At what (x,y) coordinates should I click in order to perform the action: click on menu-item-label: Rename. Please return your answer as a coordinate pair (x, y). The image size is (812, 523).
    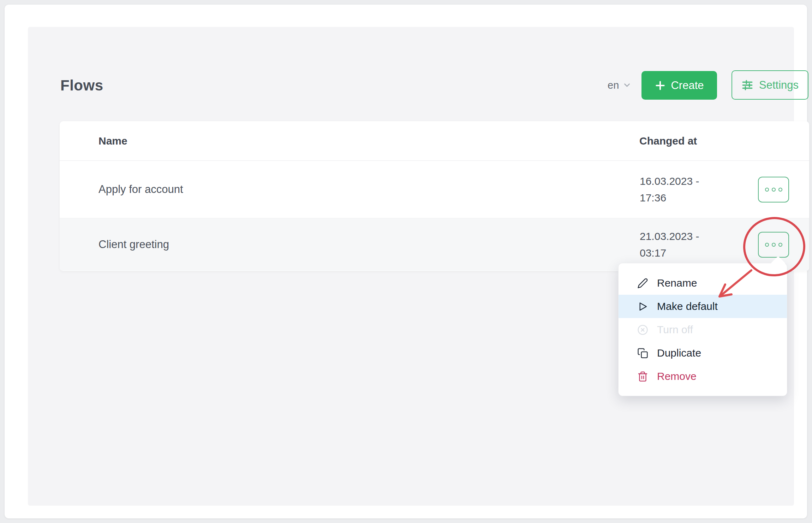
    Looking at the image, I should click on (677, 283).